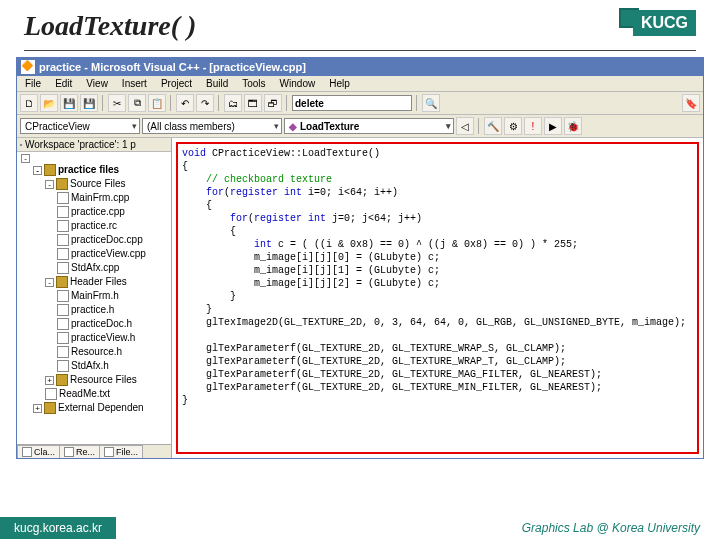 This screenshot has height=540, width=720. Describe the element at coordinates (80, 126) in the screenshot. I see `combo-class: CPracticeView` at that location.